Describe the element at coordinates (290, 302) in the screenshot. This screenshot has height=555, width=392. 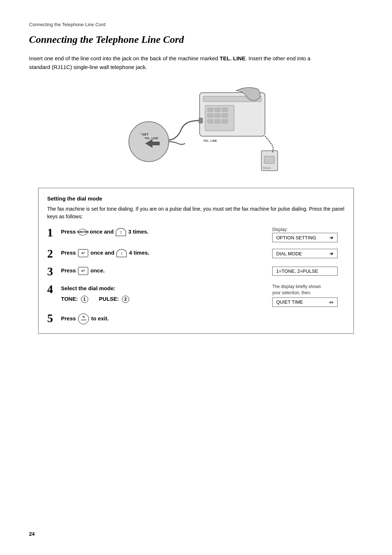
I see `display-text-4: QUIET TIME` at that location.